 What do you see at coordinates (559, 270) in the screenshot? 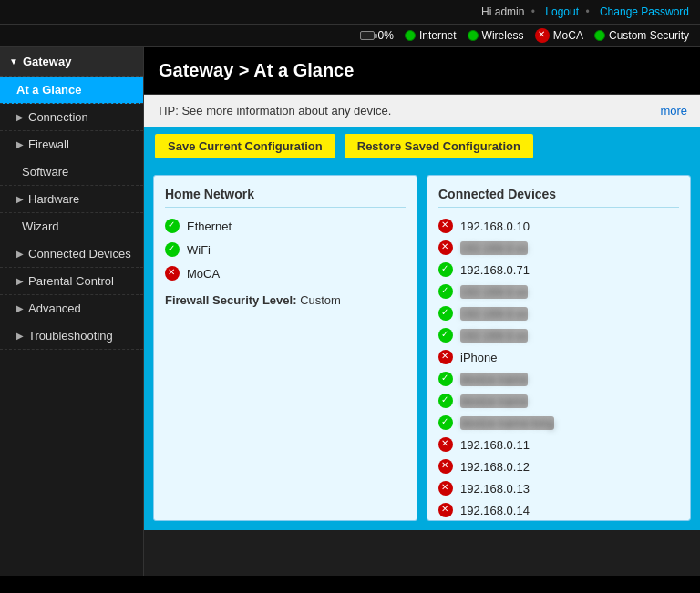
I see `device-item-2: 192.168.0.71` at bounding box center [559, 270].